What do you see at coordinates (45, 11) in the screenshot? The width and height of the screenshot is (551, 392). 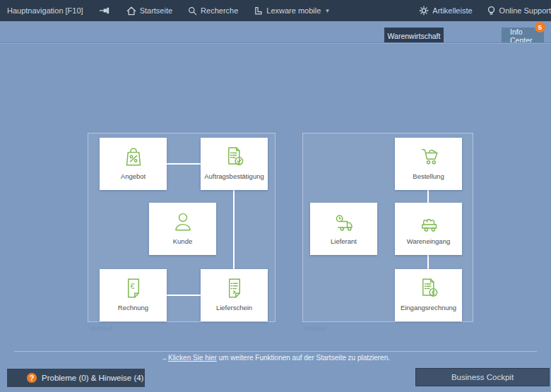 I see `hauptnavigation-label: Hauptnavigation [F10]` at bounding box center [45, 11].